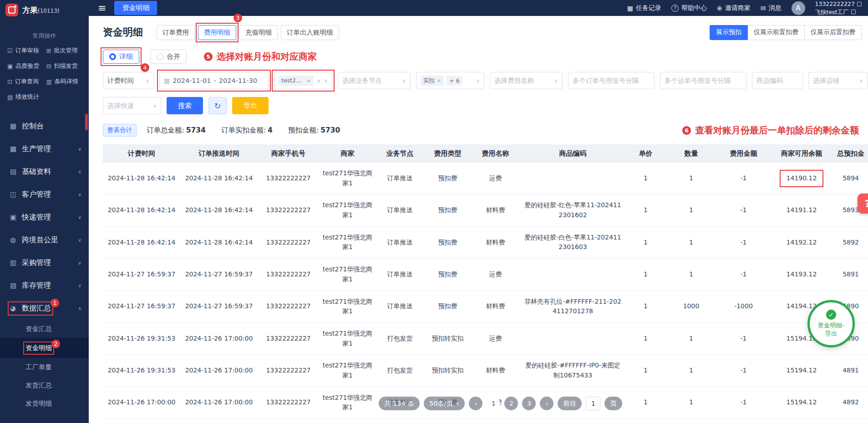 The image size is (868, 423). Describe the element at coordinates (80, 240) in the screenshot. I see `chevron-down-icon: ∨` at that location.